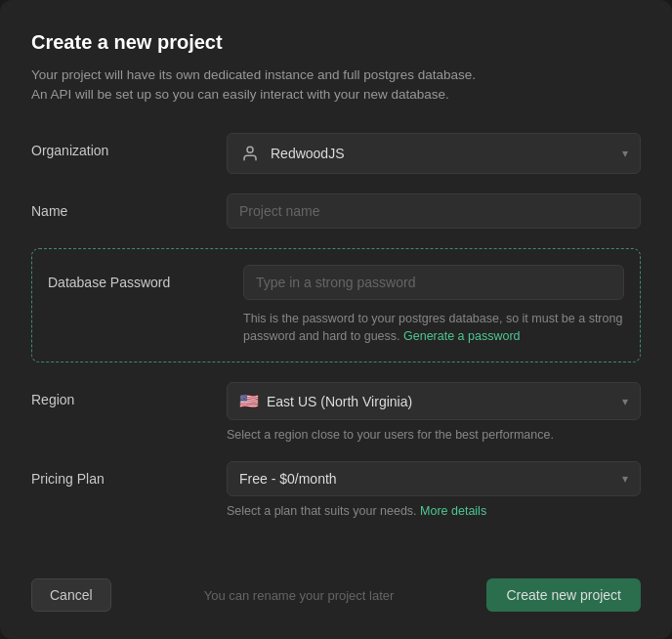  I want to click on region-row: Region 🇺🇸 East US (North Virginia) ▾ Sel…, so click(336, 412).